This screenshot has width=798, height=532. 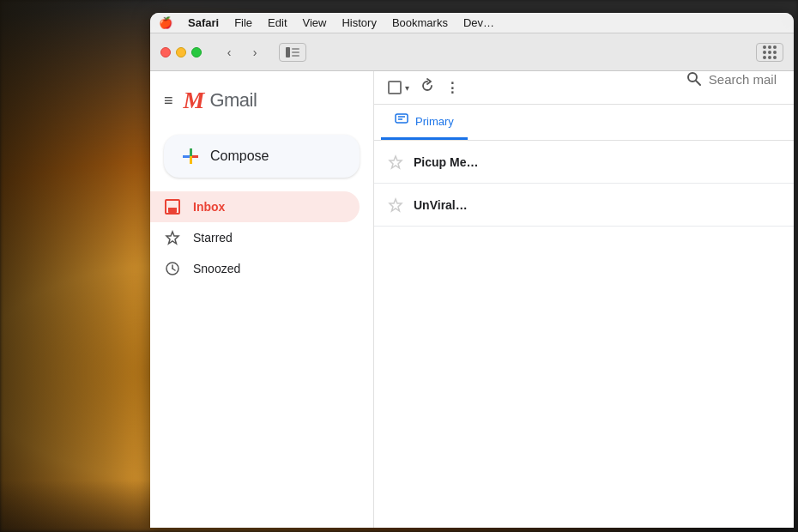 I want to click on chat-icon, so click(x=402, y=119).